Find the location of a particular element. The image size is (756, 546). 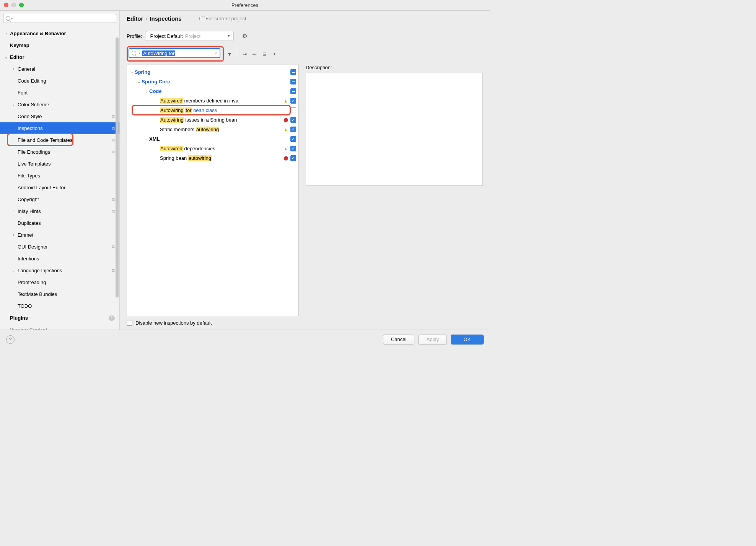

profile-row: Profile: Project Default Project ▼ ⚙ is located at coordinates (305, 36).